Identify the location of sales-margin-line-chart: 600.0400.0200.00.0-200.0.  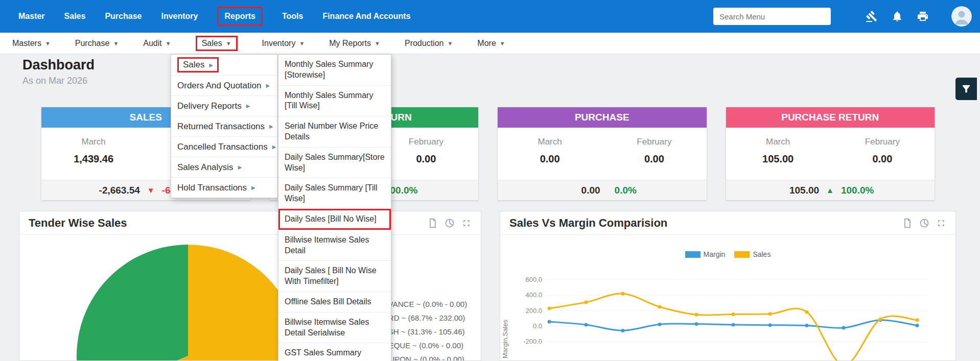
(733, 313).